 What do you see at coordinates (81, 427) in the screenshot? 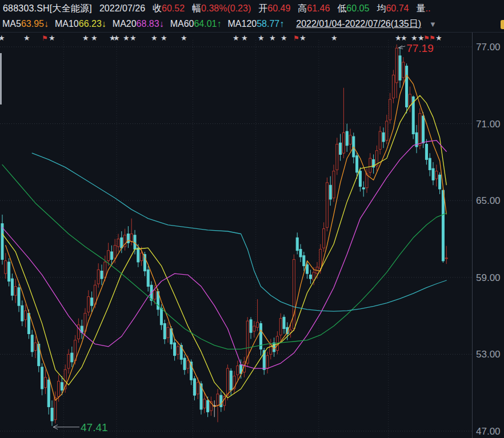
I see `low-annotation: 47.41` at bounding box center [81, 427].